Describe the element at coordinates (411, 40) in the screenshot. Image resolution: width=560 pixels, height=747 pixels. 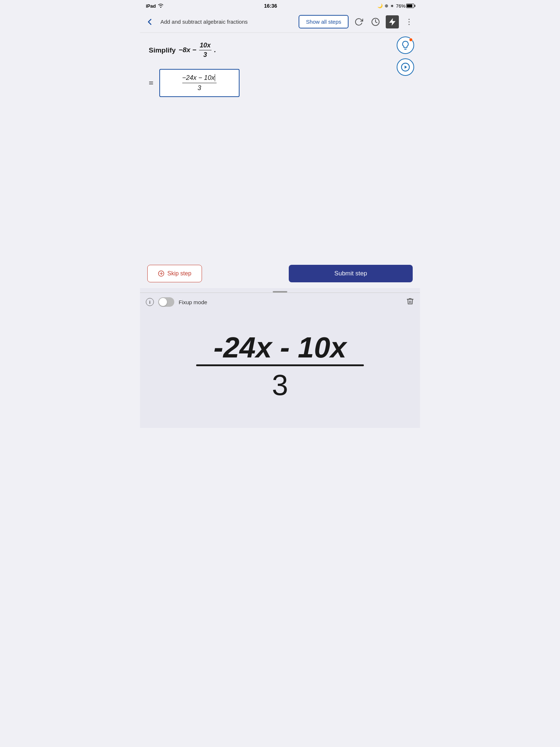
I see `notification-dot` at that location.